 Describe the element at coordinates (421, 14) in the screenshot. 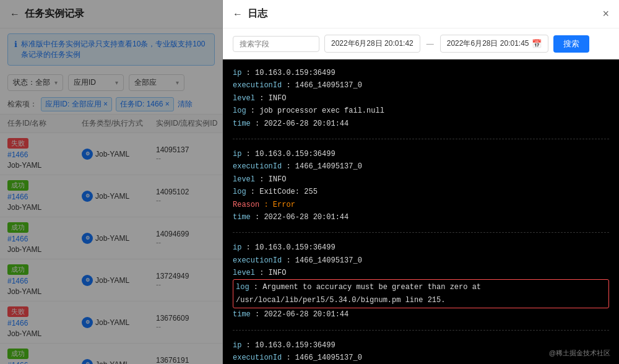

I see `modal-header: ← 日志 ×` at that location.